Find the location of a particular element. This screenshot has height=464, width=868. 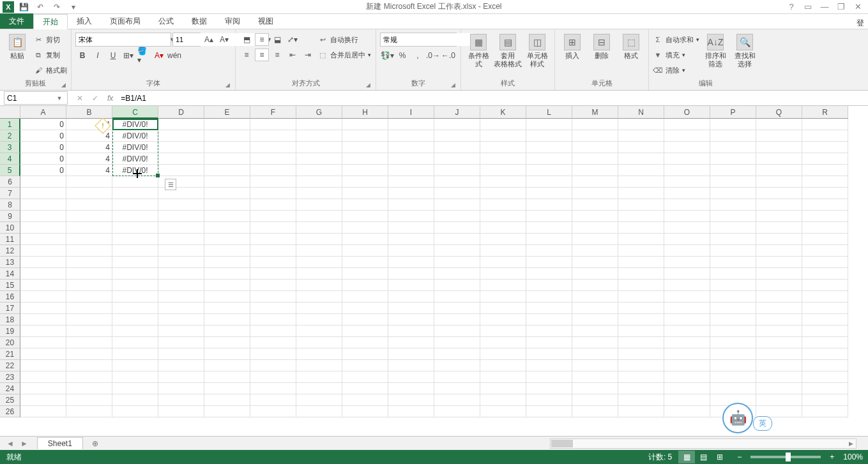

cell: 4 is located at coordinates (89, 147).